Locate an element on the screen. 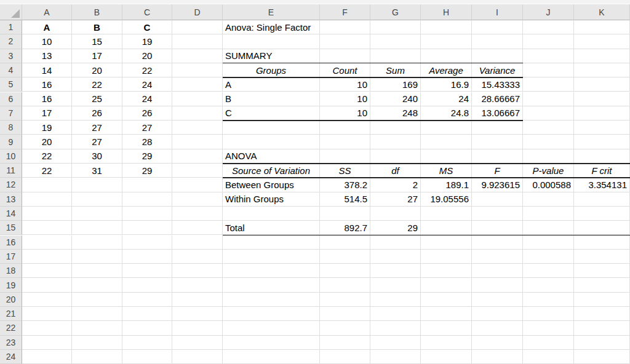 The height and width of the screenshot is (364, 630). cell-B24 is located at coordinates (97, 357).